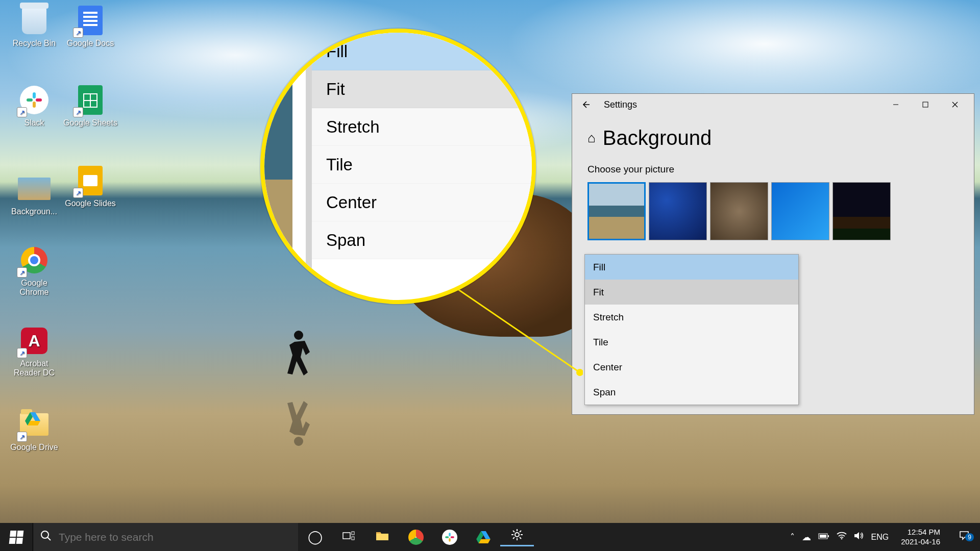  Describe the element at coordinates (315, 537) in the screenshot. I see `cortana-icon: ◯` at that location.